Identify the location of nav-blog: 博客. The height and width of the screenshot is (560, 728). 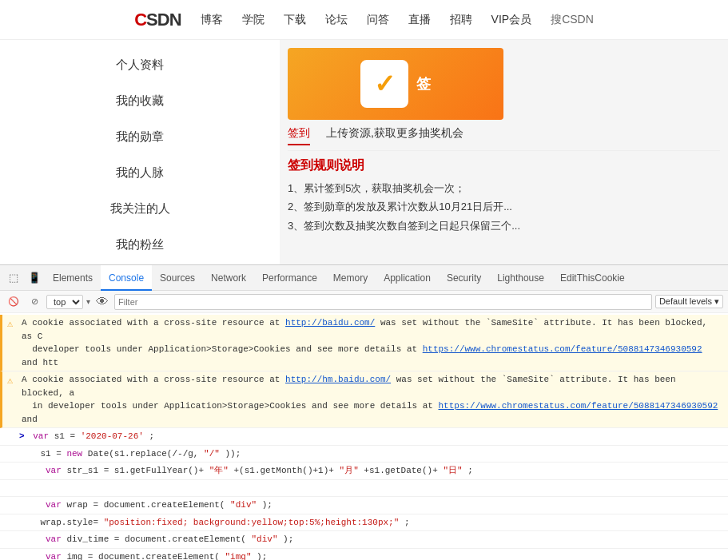
(212, 20).